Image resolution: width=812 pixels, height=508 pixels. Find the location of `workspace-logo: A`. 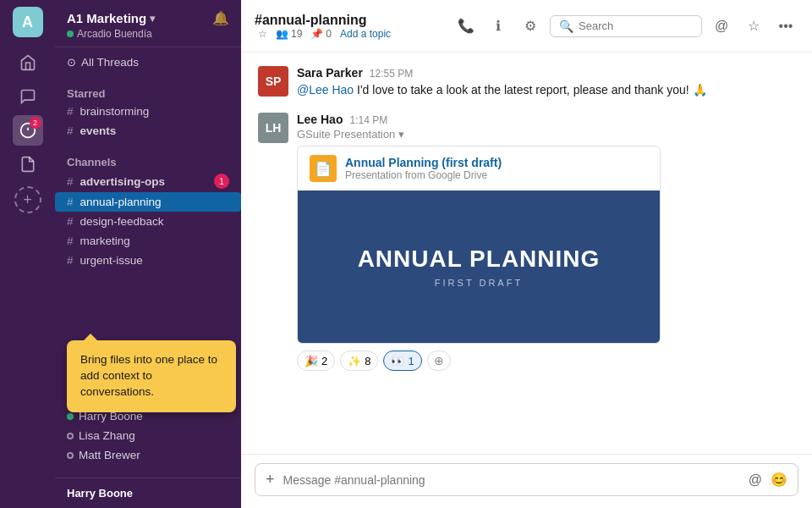

workspace-logo: A is located at coordinates (28, 22).